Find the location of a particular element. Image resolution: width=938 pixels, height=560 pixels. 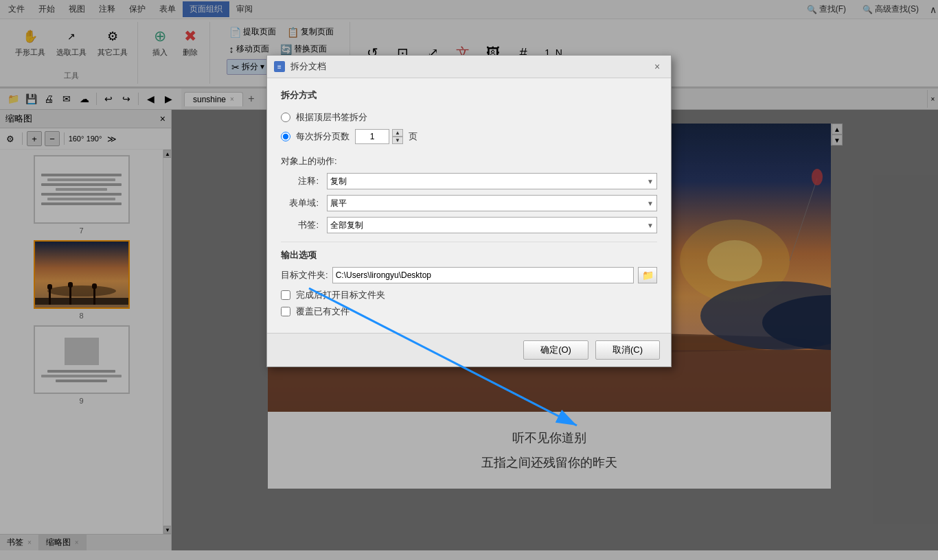

radio-pages is located at coordinates (286, 137).